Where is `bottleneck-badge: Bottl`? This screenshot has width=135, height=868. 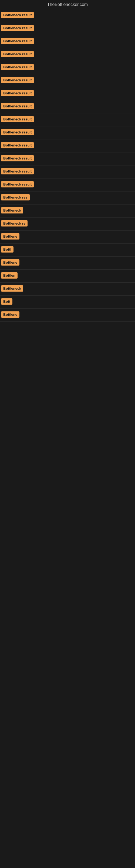 bottleneck-badge: Bottl is located at coordinates (7, 249).